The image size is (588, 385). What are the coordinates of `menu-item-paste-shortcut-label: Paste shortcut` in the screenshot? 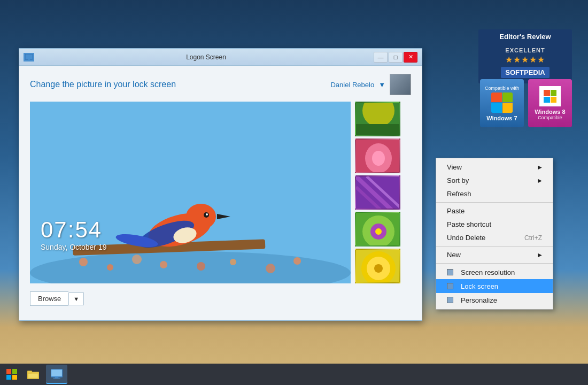 It's located at (469, 225).